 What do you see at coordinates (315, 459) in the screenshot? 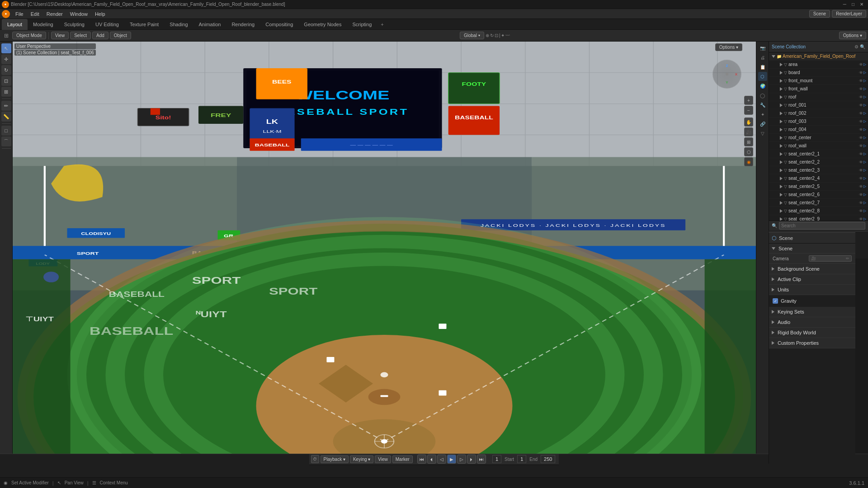
I see `timeline-icon: ⏱` at bounding box center [315, 459].